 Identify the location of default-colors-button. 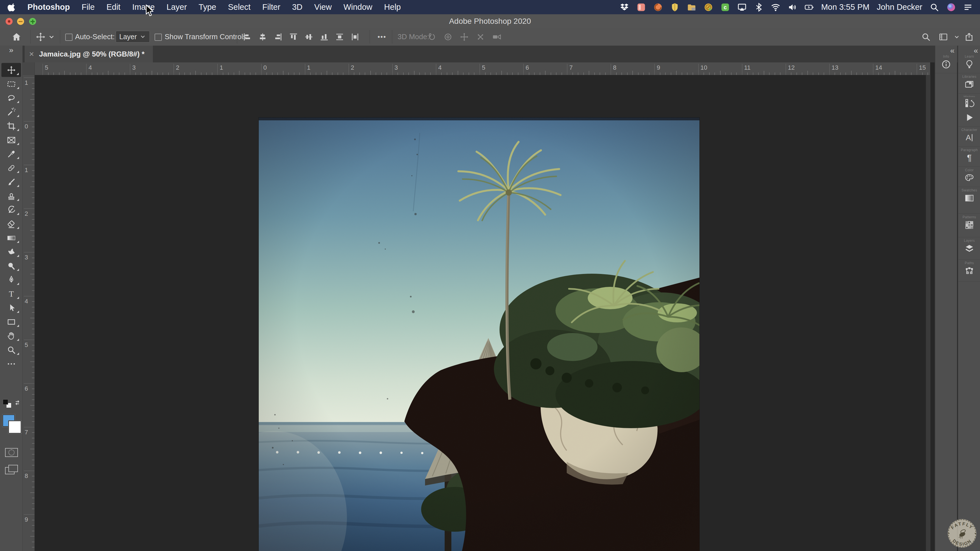
(8, 404).